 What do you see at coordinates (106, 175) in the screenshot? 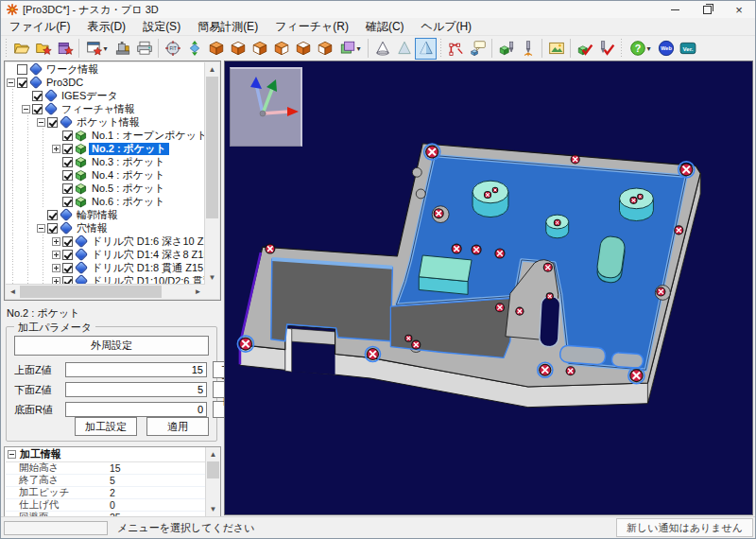
I see `tree-row: No.4 : ポケット` at bounding box center [106, 175].